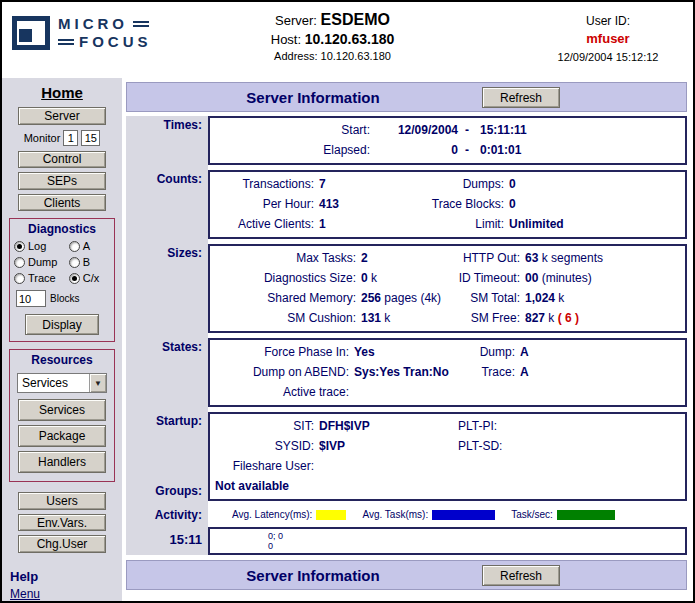 This screenshot has width=695, height=603. I want to click on field-label: Active Clients:, so click(262, 224).